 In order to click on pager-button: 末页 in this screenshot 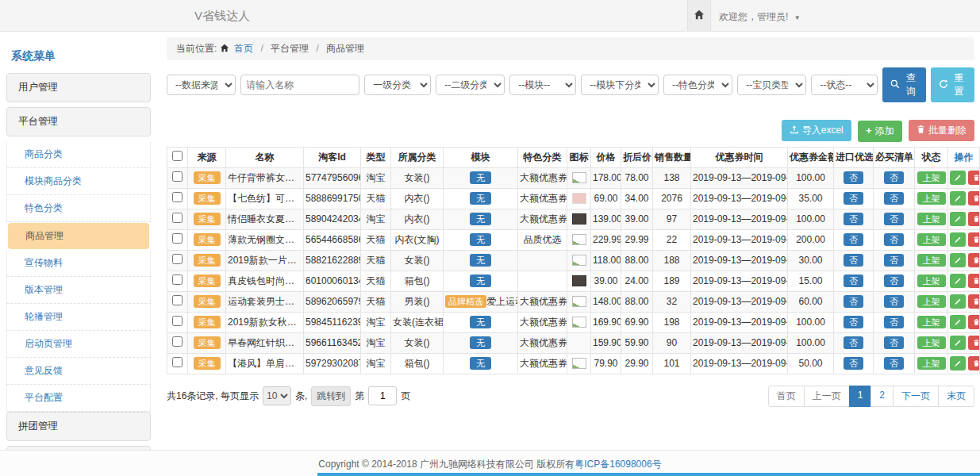, I will do `click(956, 397)`.